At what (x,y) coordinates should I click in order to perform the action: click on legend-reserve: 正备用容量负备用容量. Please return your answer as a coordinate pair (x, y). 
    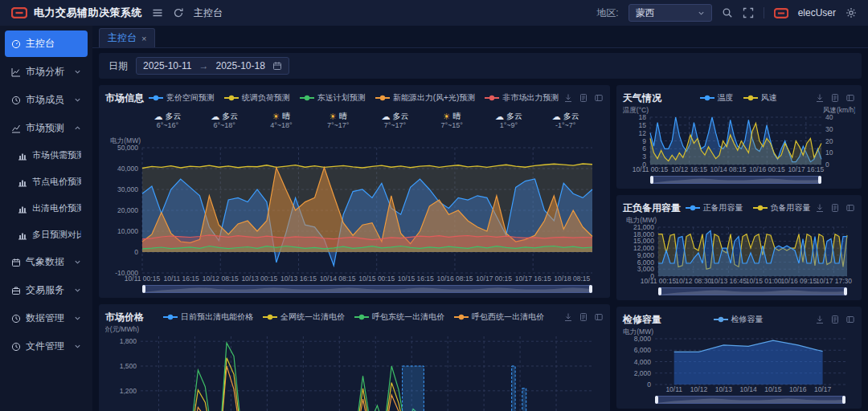
    Looking at the image, I should click on (747, 208).